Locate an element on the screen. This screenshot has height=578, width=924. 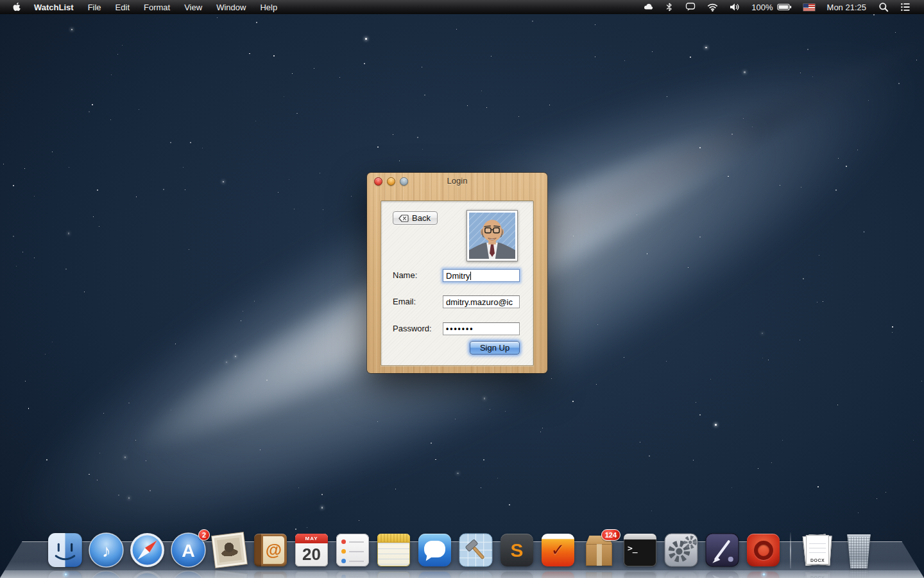
menu-clock: Mon 21:25 is located at coordinates (847, 7).